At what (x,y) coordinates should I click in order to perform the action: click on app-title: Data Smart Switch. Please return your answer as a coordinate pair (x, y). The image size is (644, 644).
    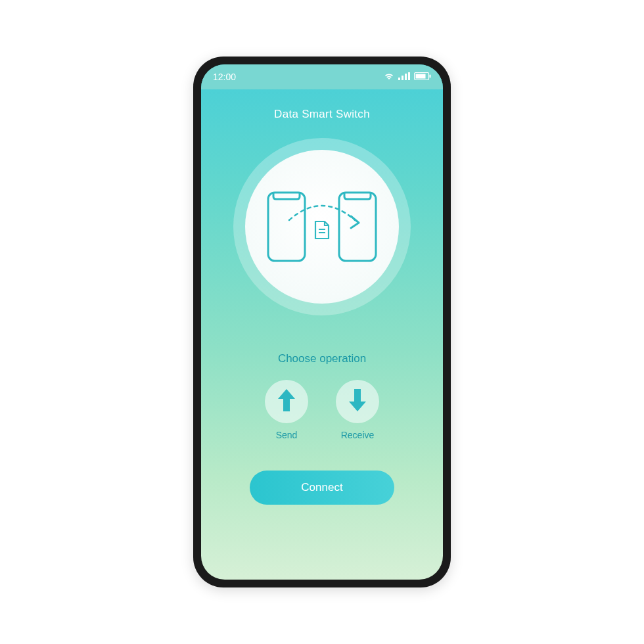
    Looking at the image, I should click on (322, 114).